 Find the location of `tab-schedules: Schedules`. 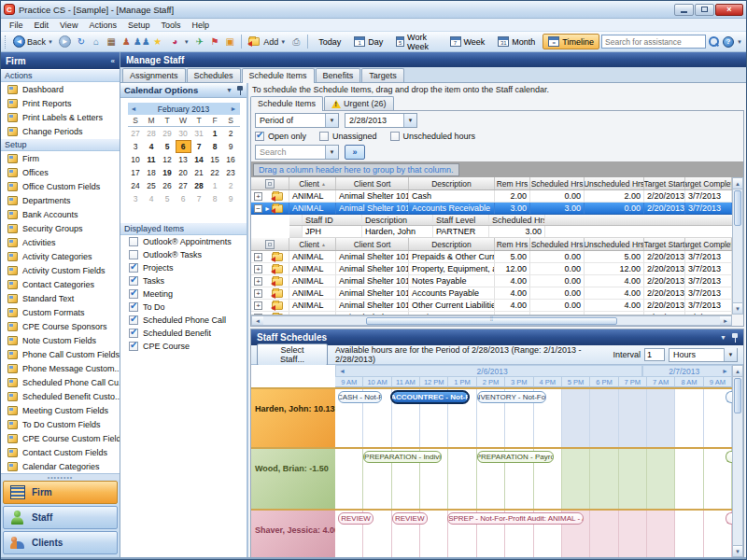

tab-schedules: Schedules is located at coordinates (214, 75).